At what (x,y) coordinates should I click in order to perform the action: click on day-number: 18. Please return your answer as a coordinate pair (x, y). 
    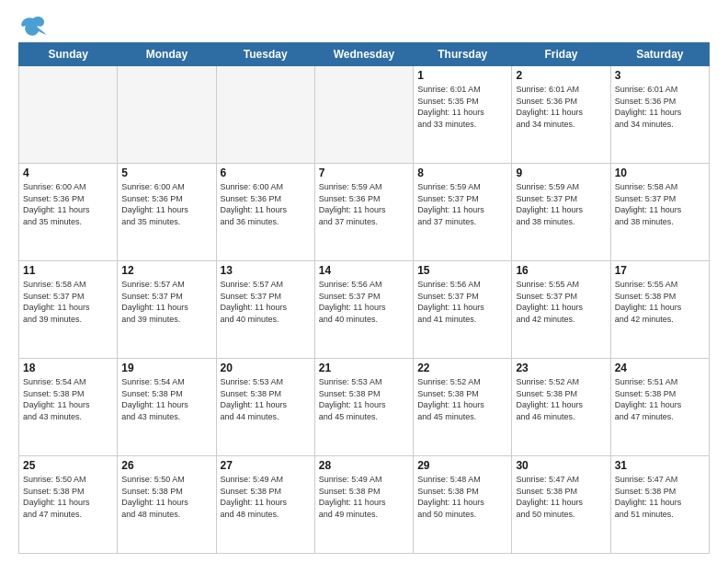
    Looking at the image, I should click on (68, 368).